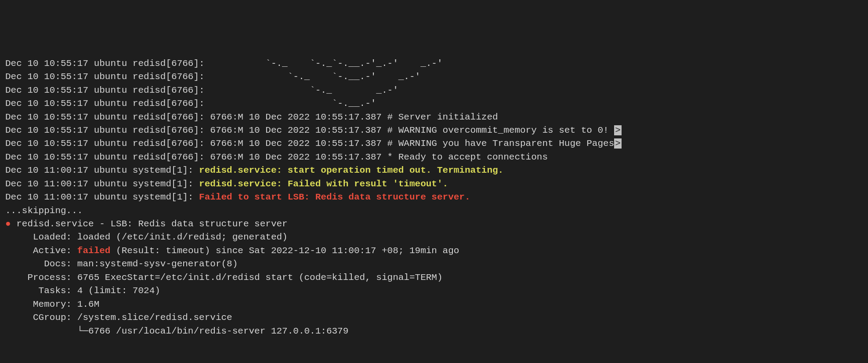 The image size is (868, 363). I want to click on log-message: `-.__.-', so click(291, 104).